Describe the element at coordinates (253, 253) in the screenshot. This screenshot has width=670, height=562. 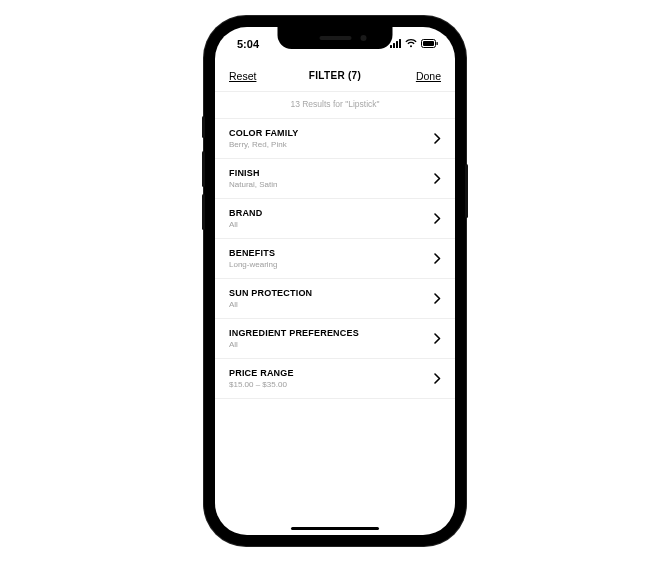
I see `filter-title: BENEFITS` at that location.